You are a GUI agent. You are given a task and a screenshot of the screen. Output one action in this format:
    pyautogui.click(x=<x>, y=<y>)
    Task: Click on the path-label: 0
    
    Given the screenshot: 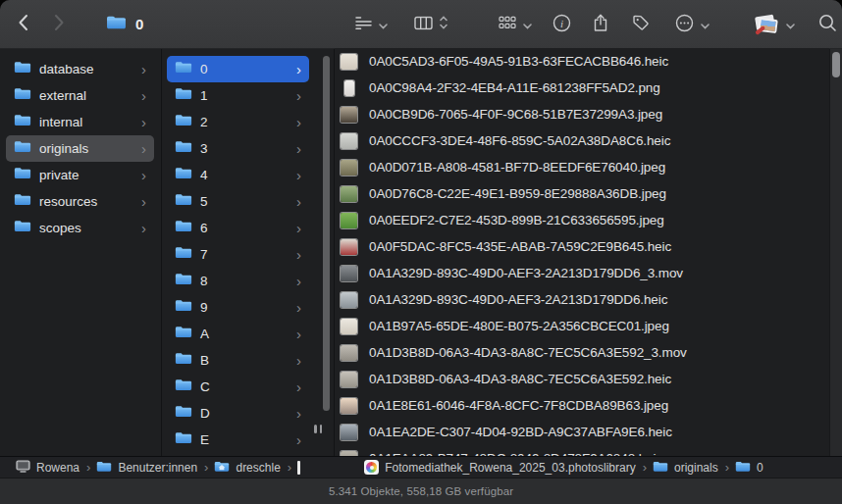 What is the action you would take?
    pyautogui.click(x=760, y=468)
    